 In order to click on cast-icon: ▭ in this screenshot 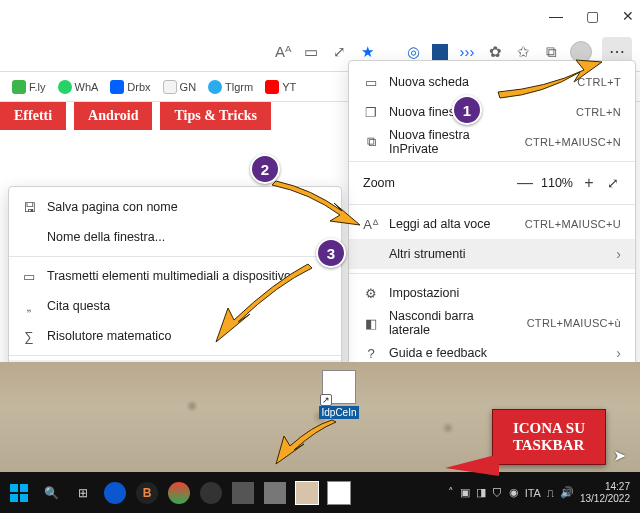, I will do `click(29, 276)`.